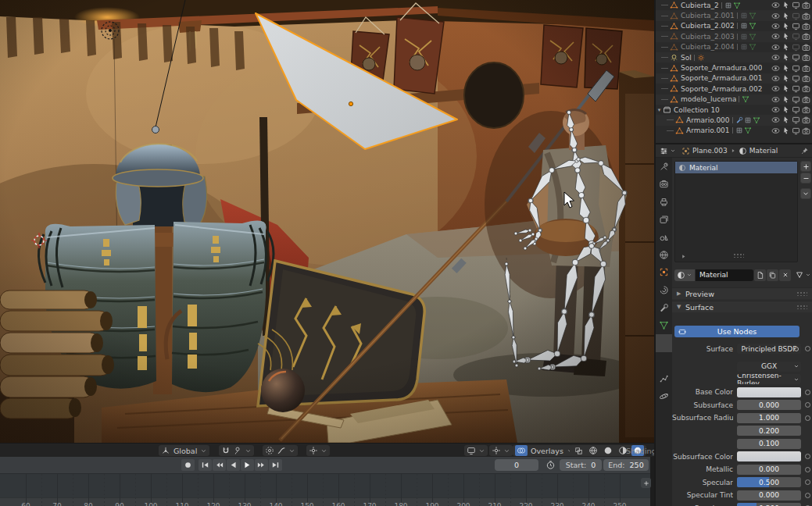 The height and width of the screenshot is (506, 812). I want to click on material-slot-list: Material, so click(736, 212).